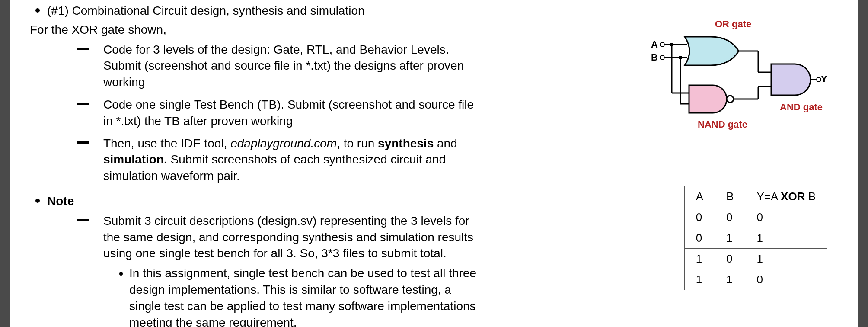 The width and height of the screenshot is (868, 327). What do you see at coordinates (824, 79) in the screenshot?
I see `y-label: Y` at bounding box center [824, 79].